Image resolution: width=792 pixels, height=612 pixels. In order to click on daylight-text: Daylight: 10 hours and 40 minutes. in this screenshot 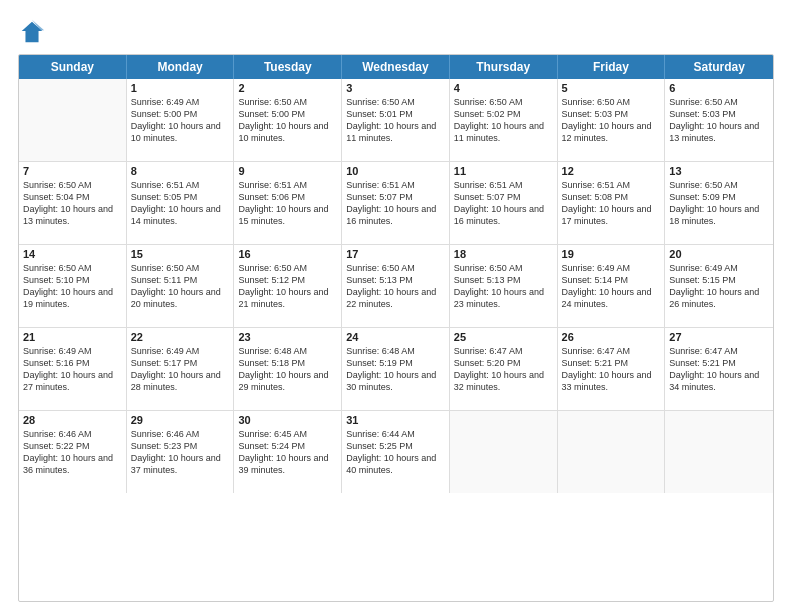, I will do `click(391, 464)`.